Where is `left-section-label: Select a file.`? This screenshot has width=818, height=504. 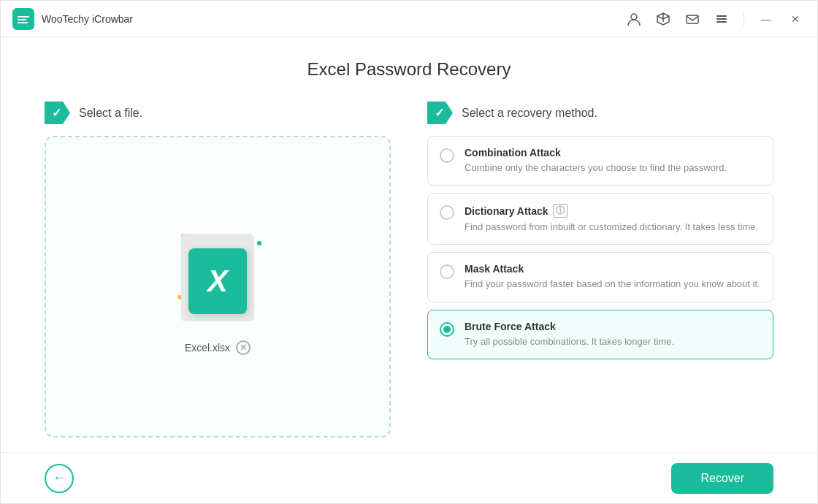
left-section-label: Select a file. is located at coordinates (111, 113).